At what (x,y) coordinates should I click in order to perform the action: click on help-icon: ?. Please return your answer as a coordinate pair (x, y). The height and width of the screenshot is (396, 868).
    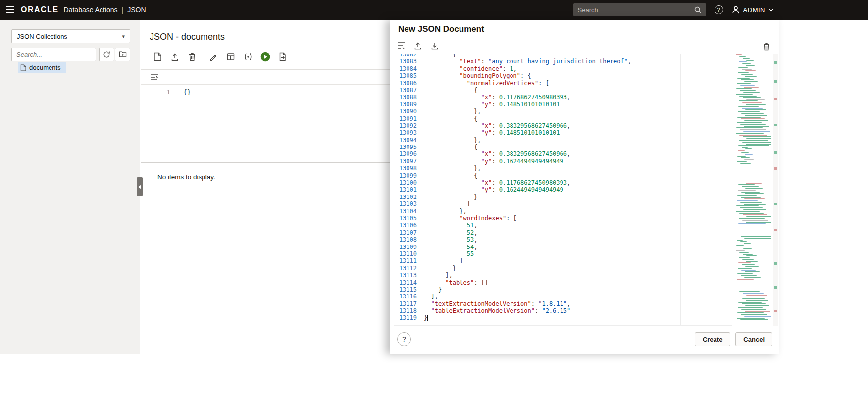
    Looking at the image, I should click on (719, 10).